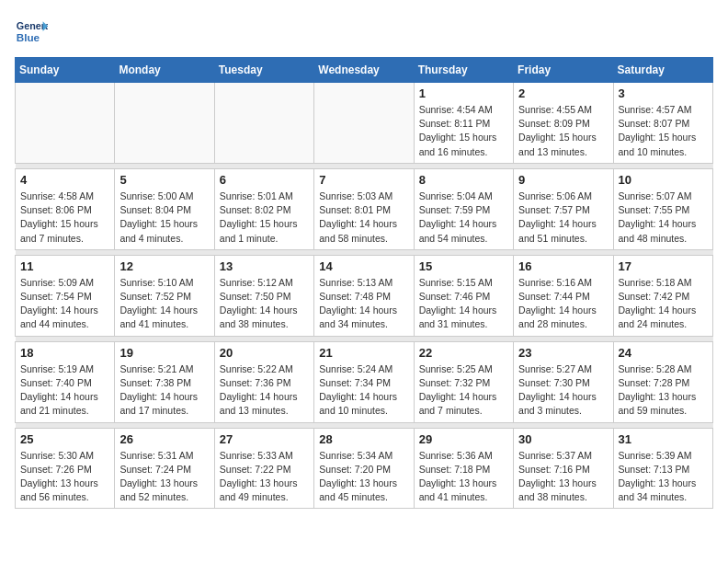  Describe the element at coordinates (663, 70) in the screenshot. I see `column-header-saturday: Saturday` at that location.